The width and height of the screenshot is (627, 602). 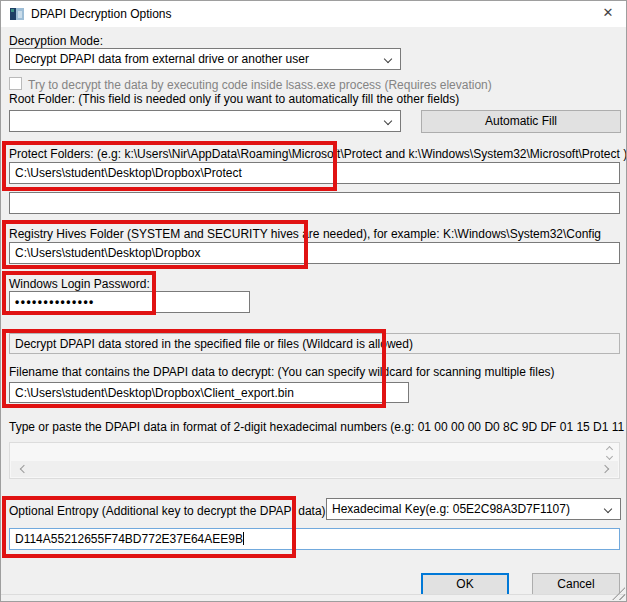 What do you see at coordinates (130, 302) in the screenshot?
I see `login-password-input: ••••••••••••••` at bounding box center [130, 302].